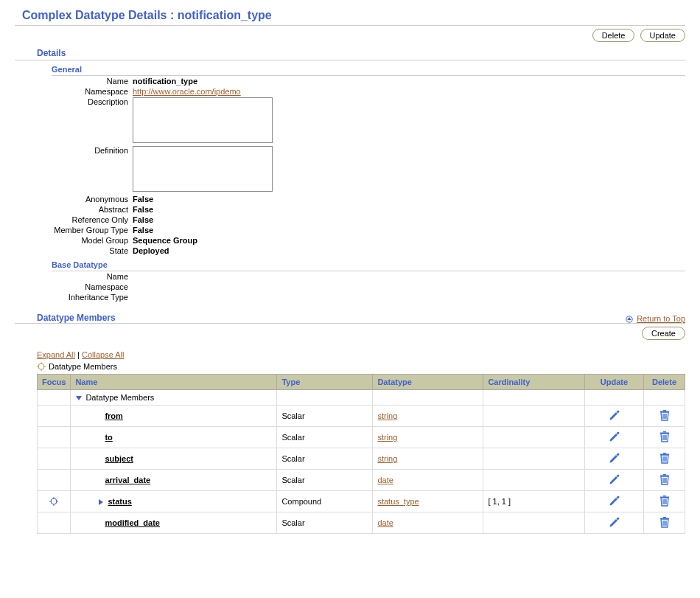 The height and width of the screenshot is (598, 700). Describe the element at coordinates (534, 398) in the screenshot. I see `root-row-cardinality` at that location.